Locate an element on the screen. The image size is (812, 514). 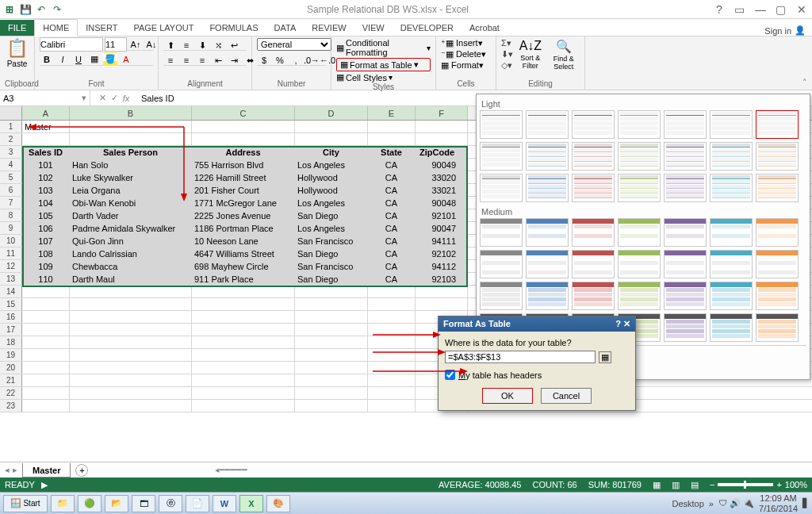
col-header-a: A is located at coordinates (46, 113).